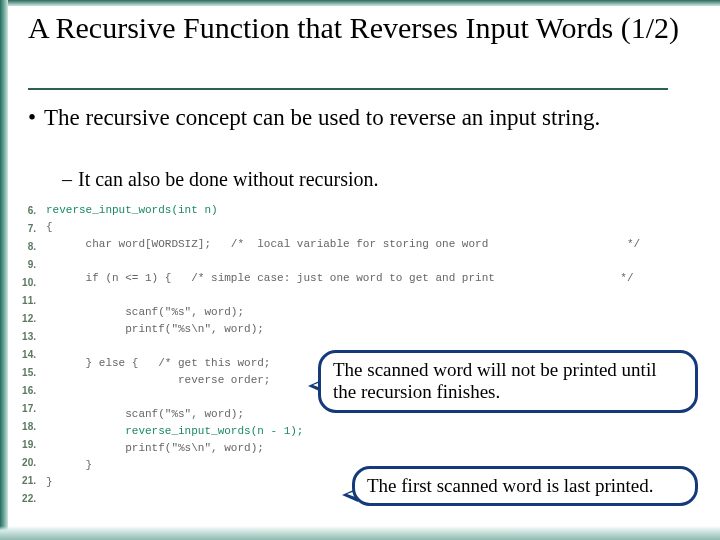 This screenshot has width=720, height=540. What do you see at coordinates (228, 179) in the screenshot?
I see `bullet2-text: It can also be done without recursion.` at bounding box center [228, 179].